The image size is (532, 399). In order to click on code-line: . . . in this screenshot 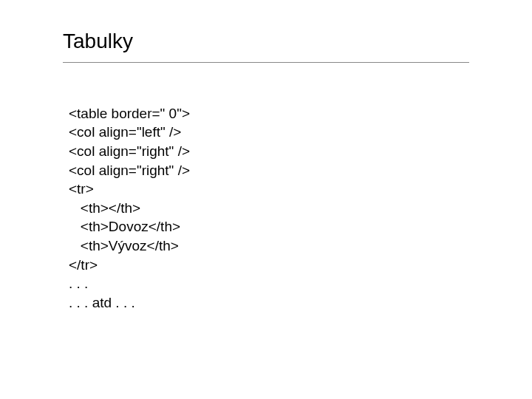, I will do `click(78, 284)`.